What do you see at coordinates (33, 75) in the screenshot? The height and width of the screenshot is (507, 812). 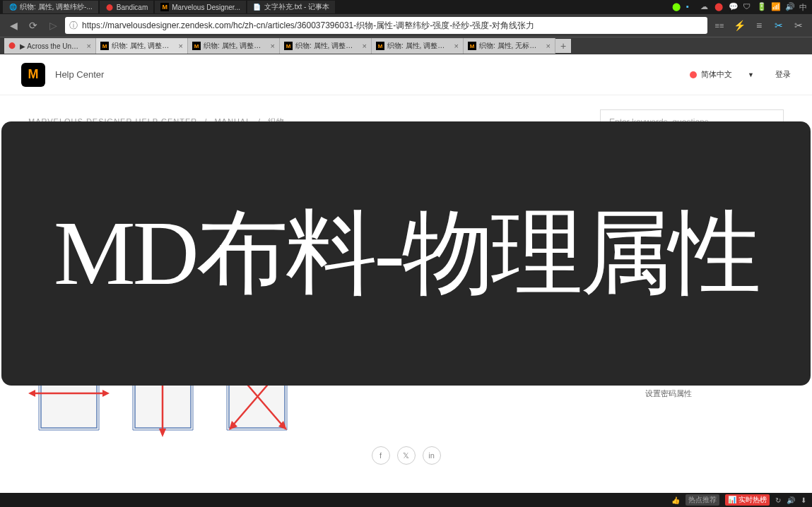 I see `logo: M` at bounding box center [33, 75].